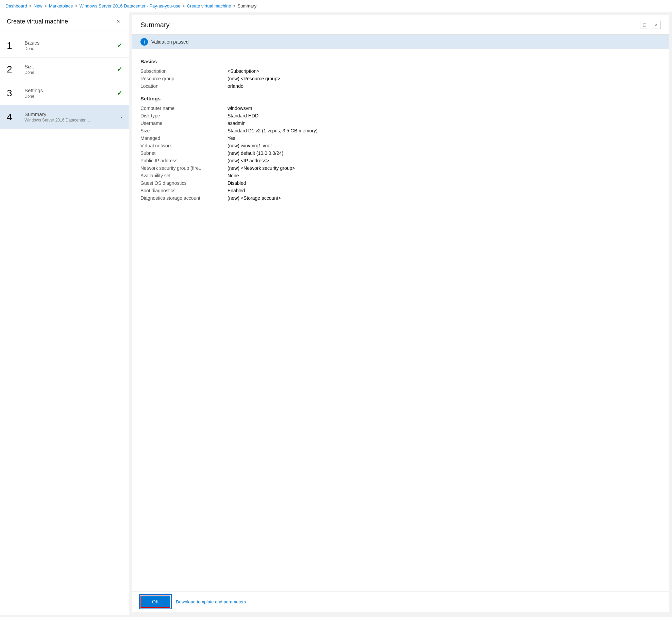  I want to click on step-number-1: 1, so click(14, 46).